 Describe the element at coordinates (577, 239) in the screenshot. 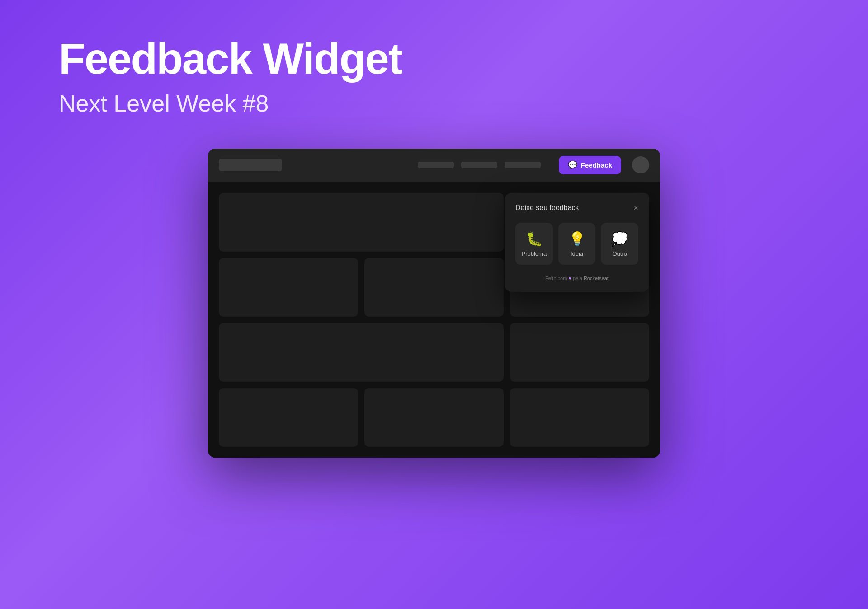

I see `idea-emoji: 💡` at that location.